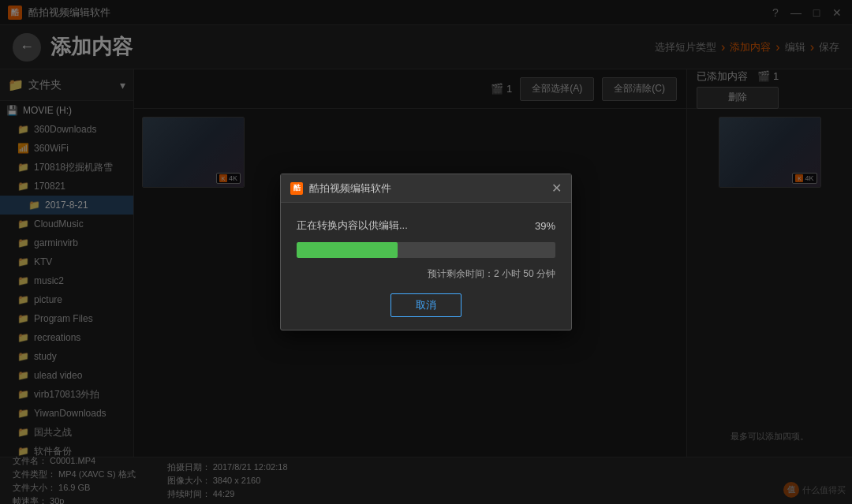  What do you see at coordinates (352, 226) in the screenshot?
I see `modal-status-text: 正在转换内容以供编辑...` at bounding box center [352, 226].